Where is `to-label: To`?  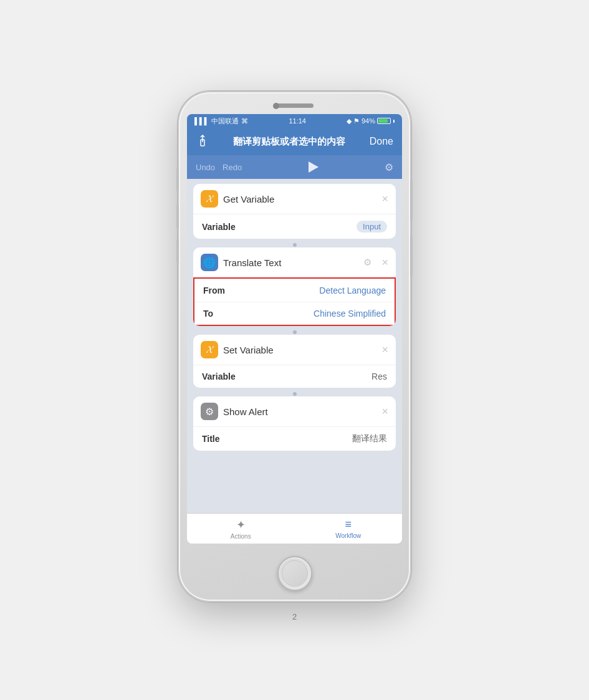 to-label: To is located at coordinates (258, 314).